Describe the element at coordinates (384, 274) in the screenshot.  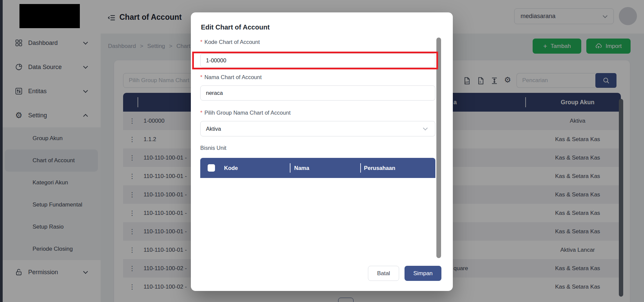
I see `cancel-button: Batal` at that location.